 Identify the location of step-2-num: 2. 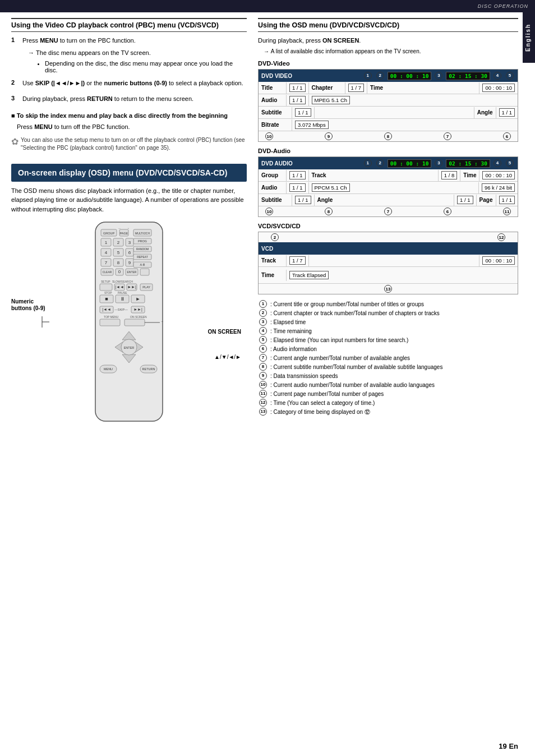
(15, 82).